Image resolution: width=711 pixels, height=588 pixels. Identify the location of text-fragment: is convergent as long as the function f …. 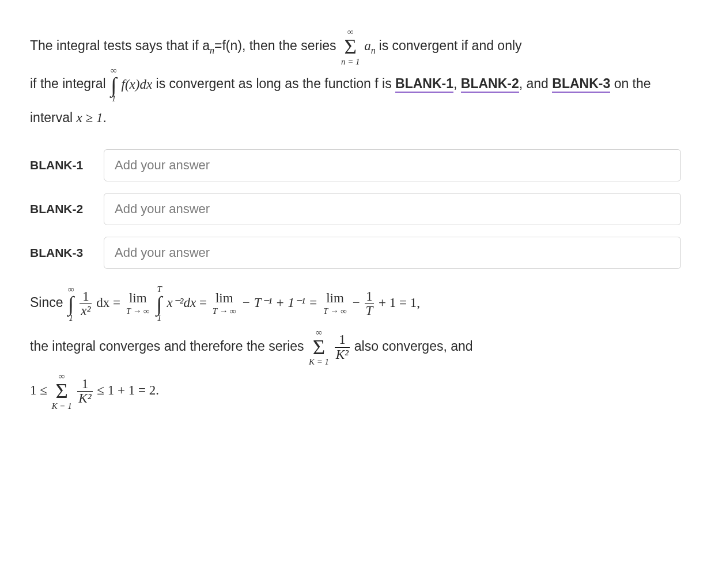
(276, 84).